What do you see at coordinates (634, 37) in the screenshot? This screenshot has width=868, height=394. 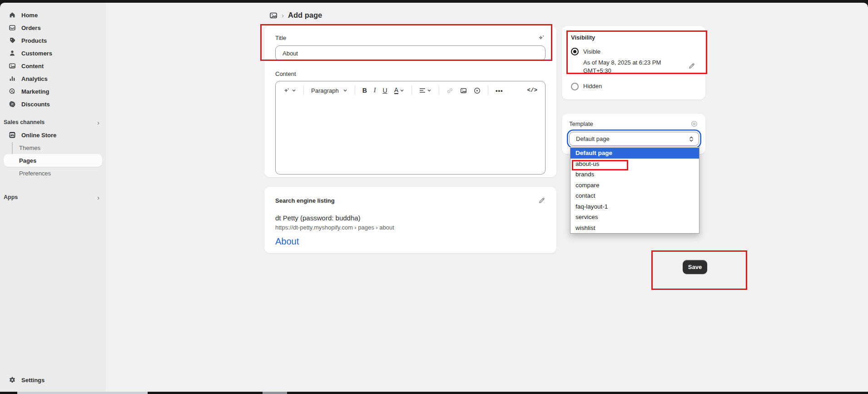 I see `visibility-card-title: Visibility` at bounding box center [634, 37].